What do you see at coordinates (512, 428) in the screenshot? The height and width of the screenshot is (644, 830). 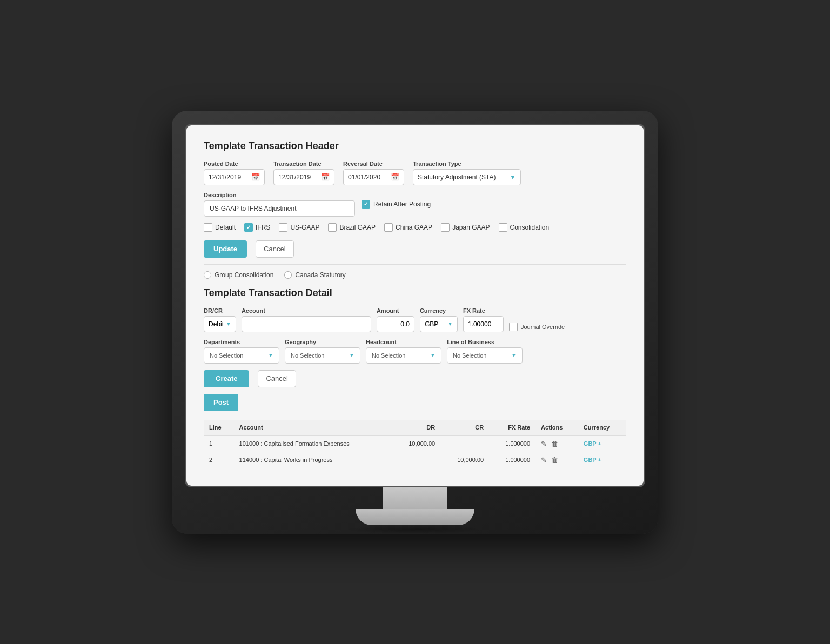 I see `col-fxrate: FX Rate` at bounding box center [512, 428].